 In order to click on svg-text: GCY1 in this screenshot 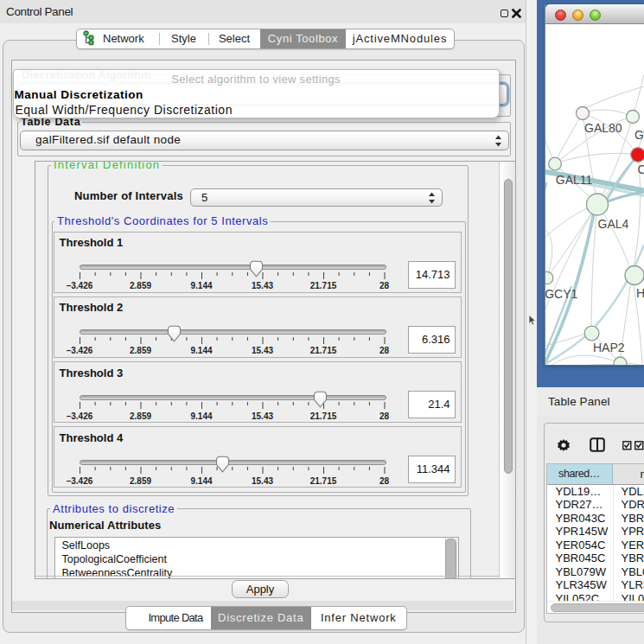, I will do `click(562, 294)`.